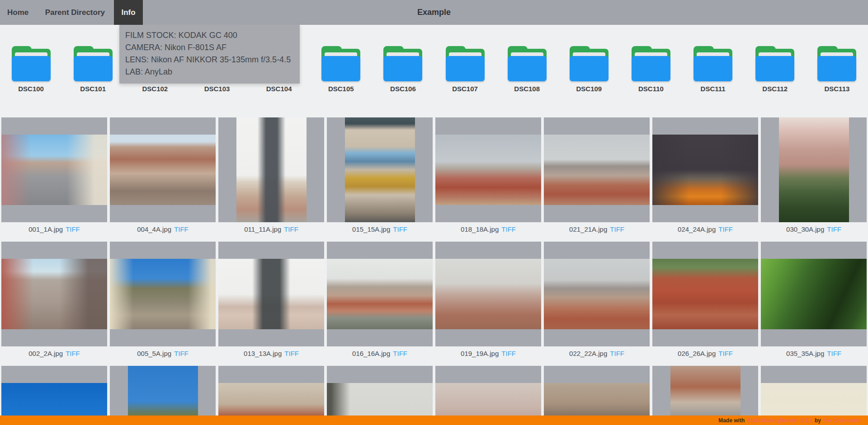 The height and width of the screenshot is (425, 868). What do you see at coordinates (31, 82) in the screenshot?
I see `folder-item: DSC100` at bounding box center [31, 82].